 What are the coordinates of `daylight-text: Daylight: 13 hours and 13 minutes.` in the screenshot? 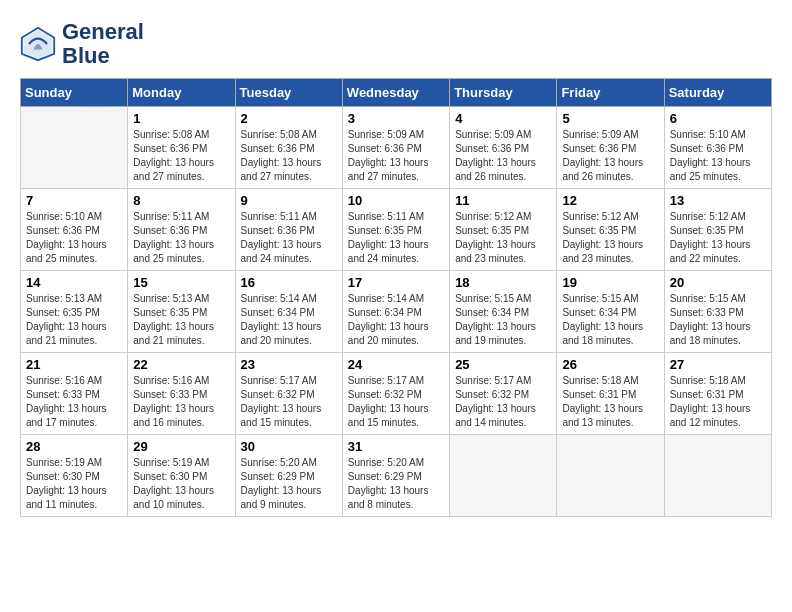 It's located at (610, 416).